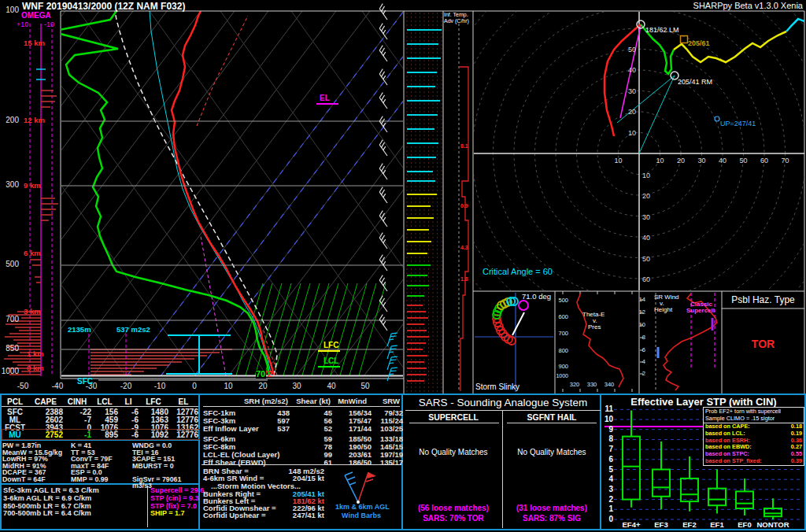 The width and height of the screenshot is (806, 532). I want to click on corfidi-upshear-value: 247/41 kt, so click(309, 515).